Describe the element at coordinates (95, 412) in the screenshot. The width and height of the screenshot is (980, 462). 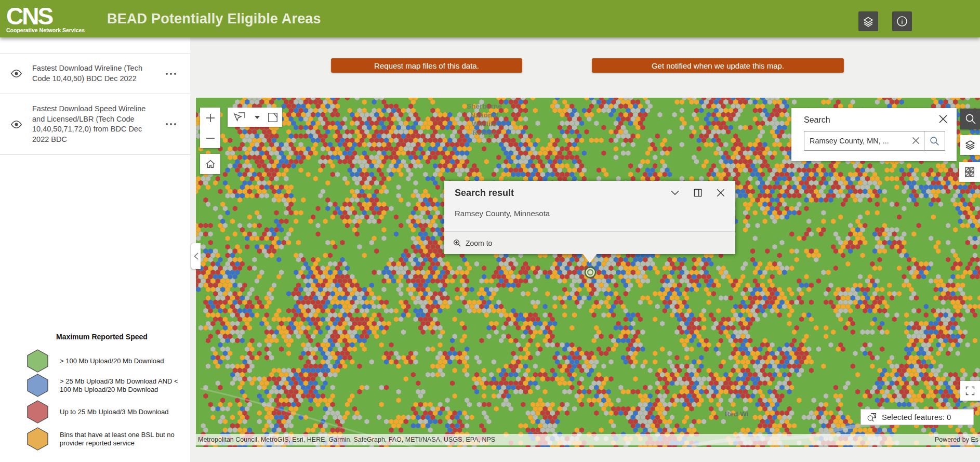
I see `legend-item-red: Up to 25 Mb Upload/3 Mb Download` at that location.